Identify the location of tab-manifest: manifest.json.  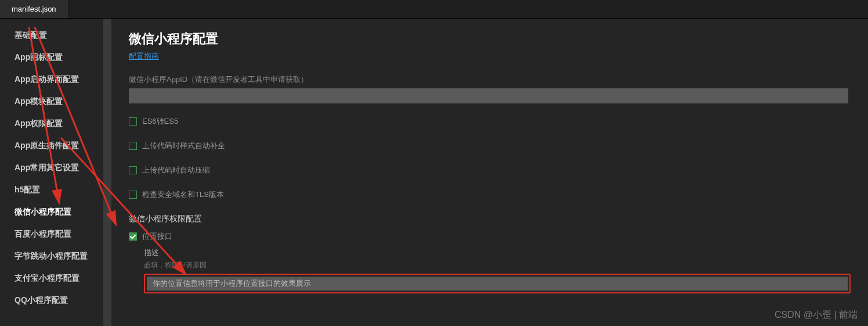
(34, 9).